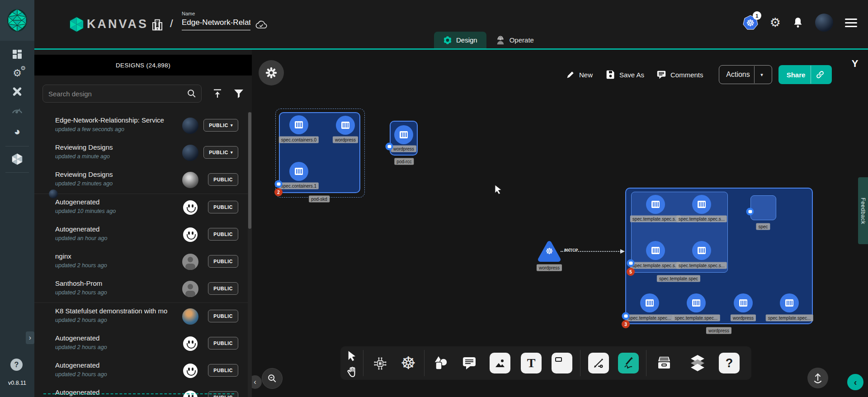  What do you see at coordinates (469, 363) in the screenshot?
I see `comment-tool` at bounding box center [469, 363].